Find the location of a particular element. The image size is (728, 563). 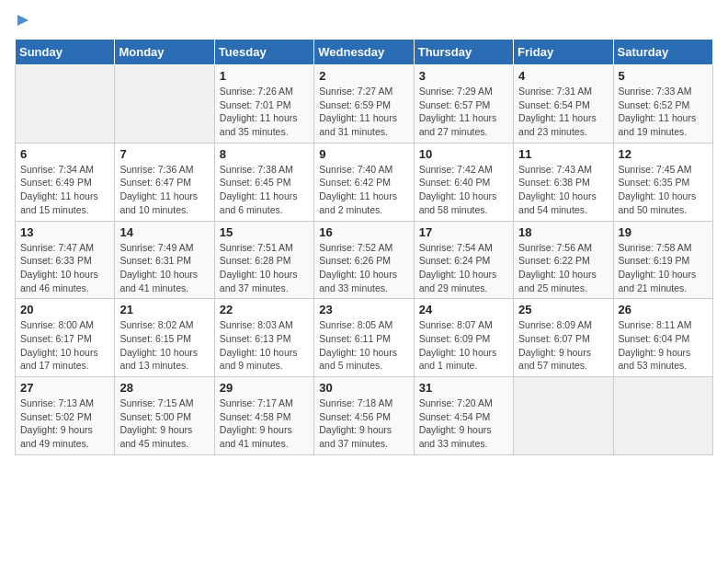

calendar-cell: 18Sunrise: 7:56 AM Sunset: 6:22 PM Dayli… is located at coordinates (563, 259).